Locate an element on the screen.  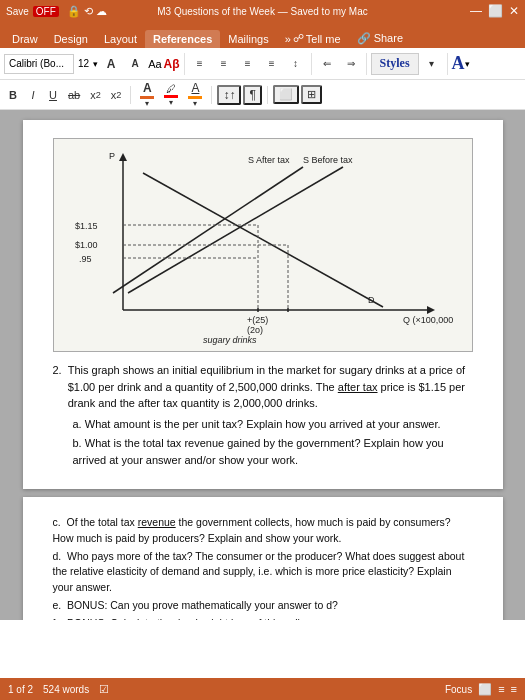
font-name-input is located at coordinates (39, 64).